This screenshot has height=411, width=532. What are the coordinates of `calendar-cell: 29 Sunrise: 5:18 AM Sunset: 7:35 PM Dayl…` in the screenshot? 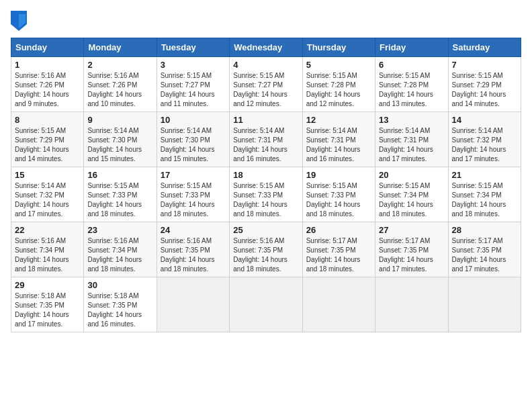 It's located at (48, 305).